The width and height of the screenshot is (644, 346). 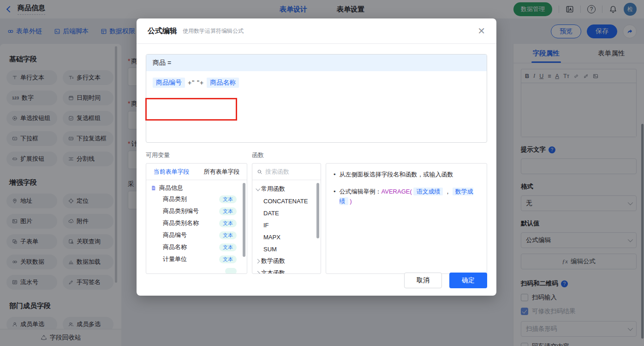 I want to click on function-item: IF, so click(x=286, y=225).